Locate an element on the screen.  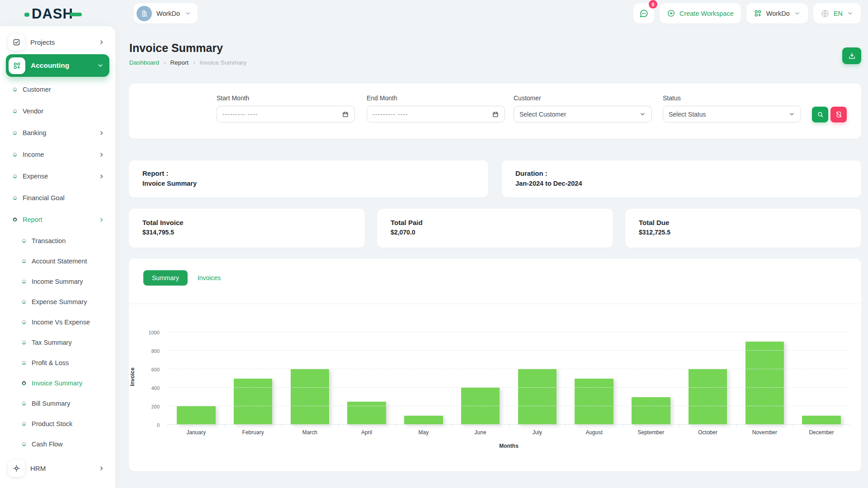
y-tick-label: 0 is located at coordinates (158, 425).